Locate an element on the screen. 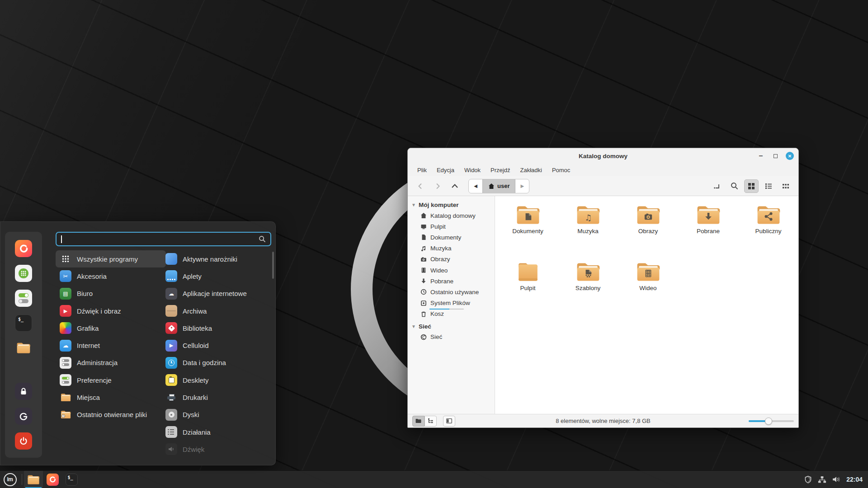 The height and width of the screenshot is (488, 868). menu-plik: Plik is located at coordinates (422, 170).